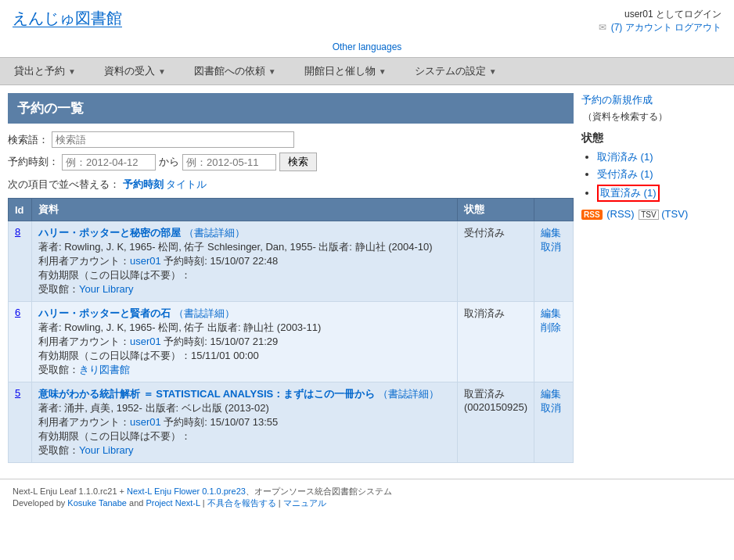 The height and width of the screenshot is (560, 734). What do you see at coordinates (346, 71) in the screenshot?
I see `nav-item-events: 開館日と催し物 ▼` at bounding box center [346, 71].